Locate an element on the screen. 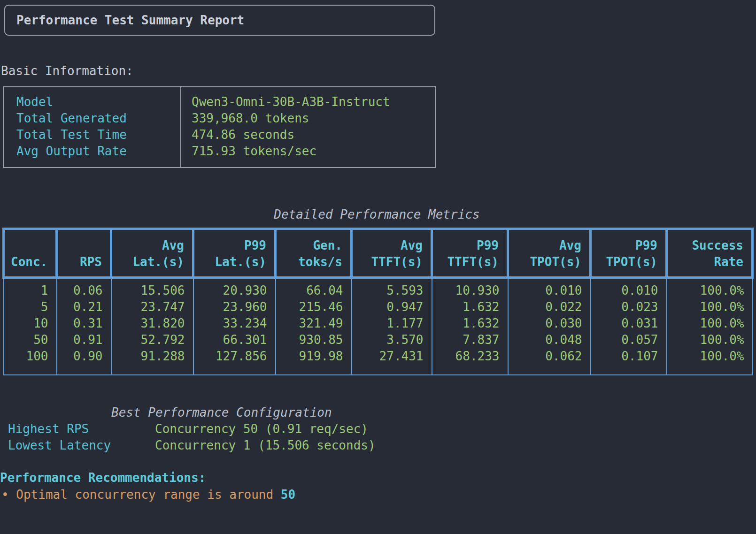 This screenshot has width=756, height=534. basic-info-value: 715.93 tokens/sec is located at coordinates (313, 151).